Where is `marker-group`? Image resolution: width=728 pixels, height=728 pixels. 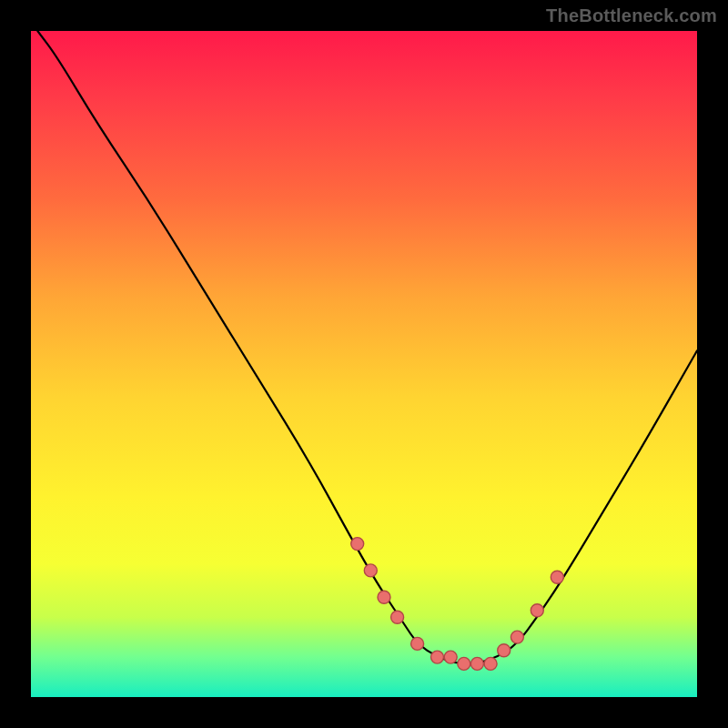 marker-group is located at coordinates (458, 604).